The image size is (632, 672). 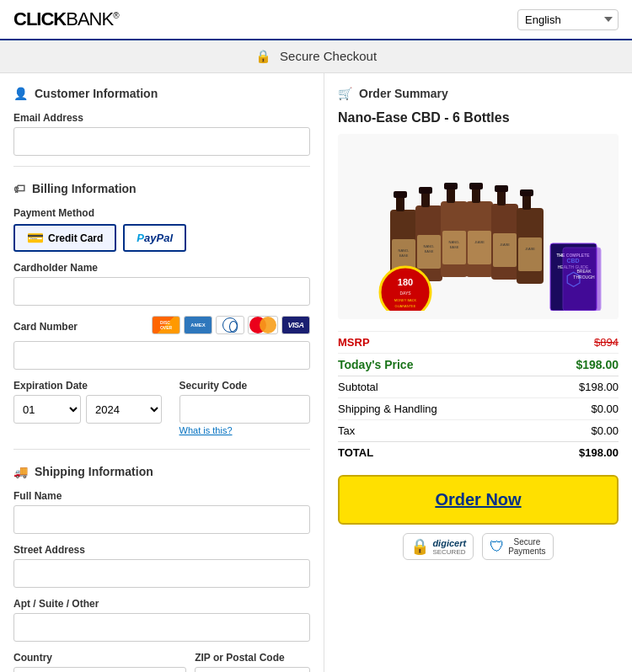 I want to click on fullname-input, so click(x=162, y=520).